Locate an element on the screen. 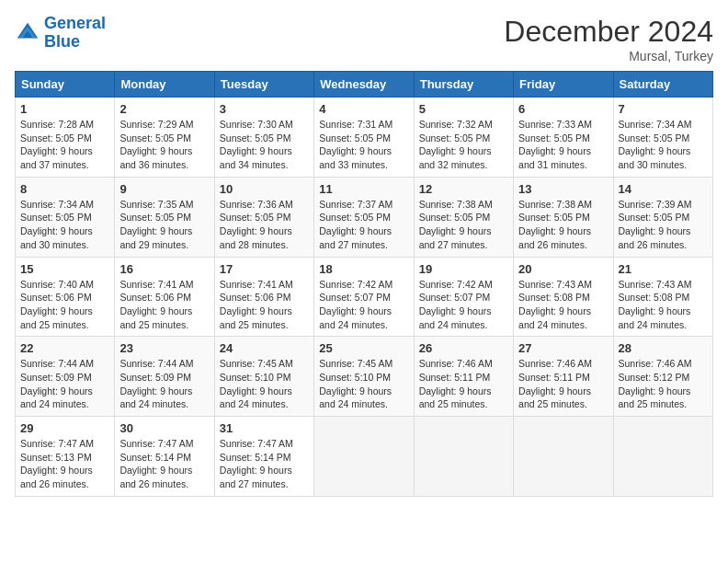 This screenshot has height=563, width=728. day-number: 2 is located at coordinates (164, 109).